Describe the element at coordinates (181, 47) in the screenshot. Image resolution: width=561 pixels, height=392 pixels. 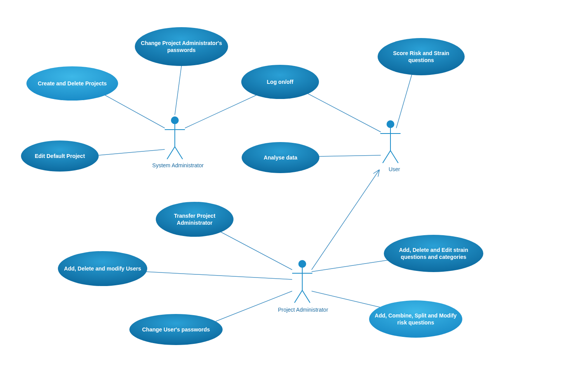
I see `usecase-ellipse-change_pa_pw` at that location.